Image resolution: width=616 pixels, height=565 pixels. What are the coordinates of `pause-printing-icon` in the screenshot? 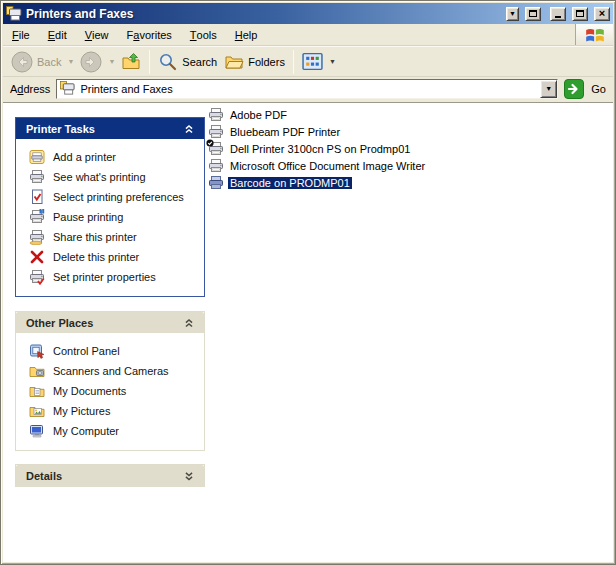 It's located at (37, 217).